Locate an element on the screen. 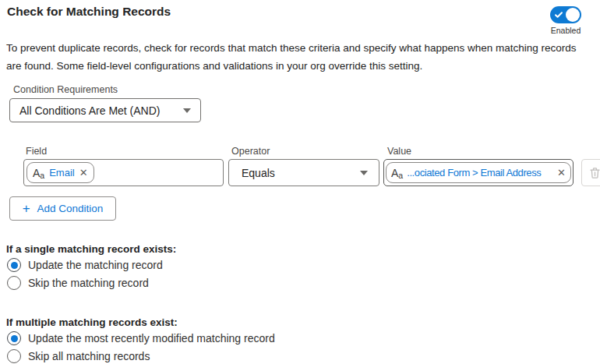 Image resolution: width=600 pixels, height=364 pixels. condition-requirements-value: All Conditions Are Met (AND) is located at coordinates (101, 111).